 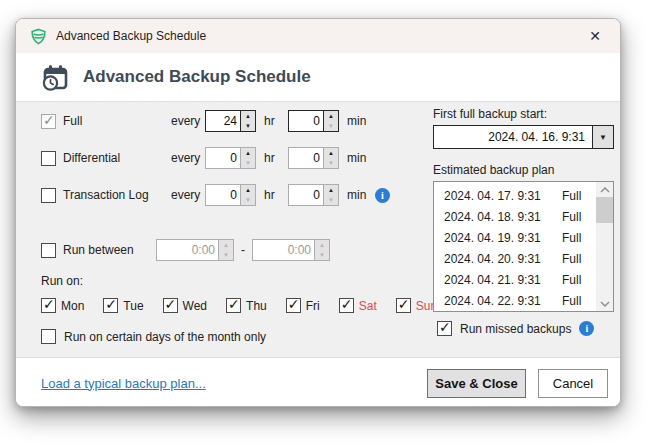 I want to click on app-shield-icon, so click(x=38, y=36).